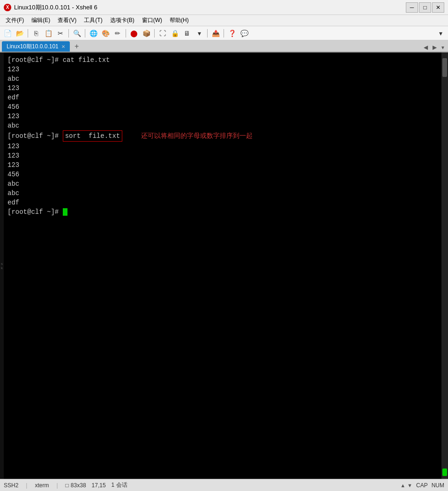 This screenshot has height=491, width=448. What do you see at coordinates (51, 8) in the screenshot?
I see `title-bar-left: X Linux10期10.0.0.101 - Xshell 6` at bounding box center [51, 8].